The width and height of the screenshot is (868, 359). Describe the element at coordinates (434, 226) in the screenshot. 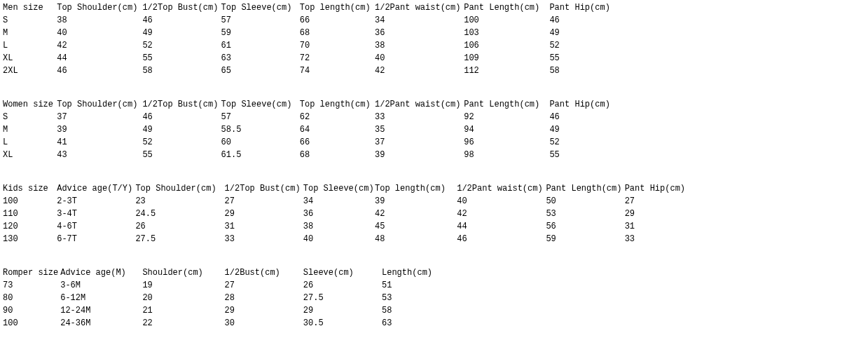

I see `table-row: 120 4-6T 26 31 38 45 44 56 31` at that location.